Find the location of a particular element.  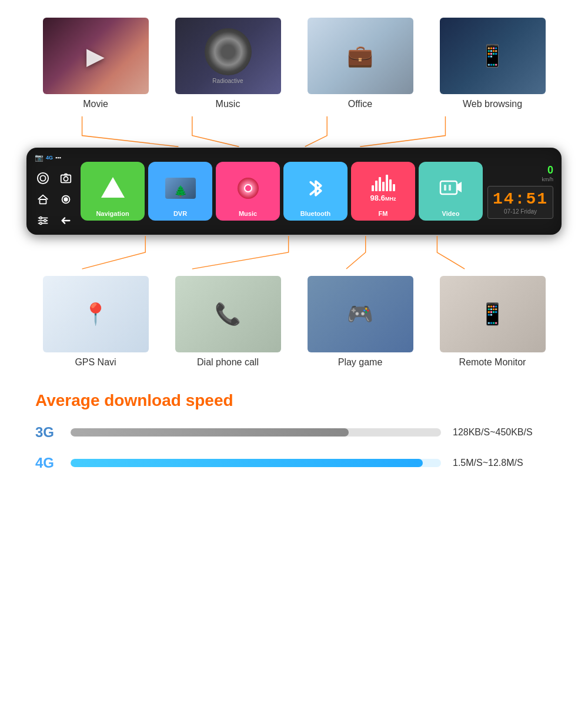

top-connectors is located at coordinates (294, 132).